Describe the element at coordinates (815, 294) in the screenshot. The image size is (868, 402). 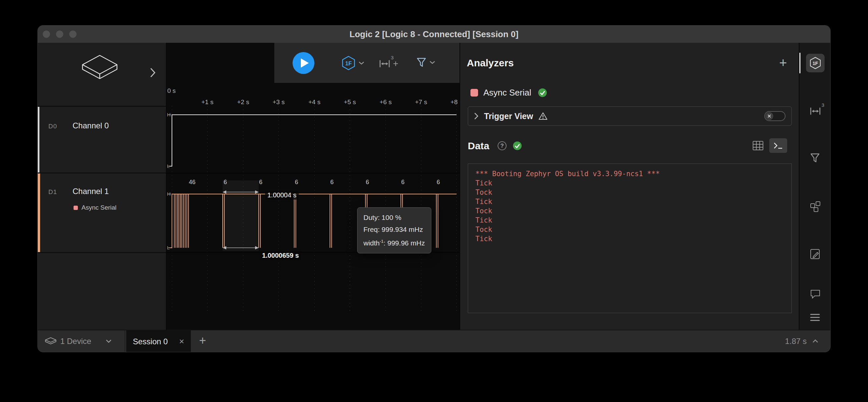
I see `chat-bubble-icon` at that location.